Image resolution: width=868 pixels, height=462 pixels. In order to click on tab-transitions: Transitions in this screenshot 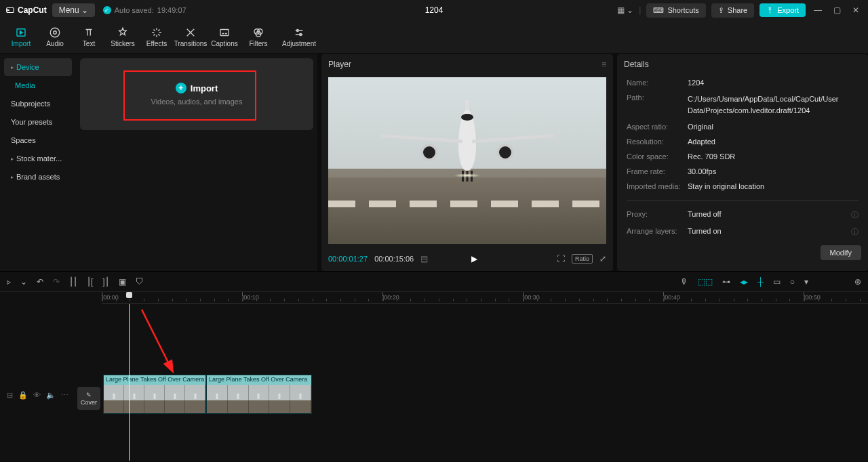, I will do `click(191, 37)`.